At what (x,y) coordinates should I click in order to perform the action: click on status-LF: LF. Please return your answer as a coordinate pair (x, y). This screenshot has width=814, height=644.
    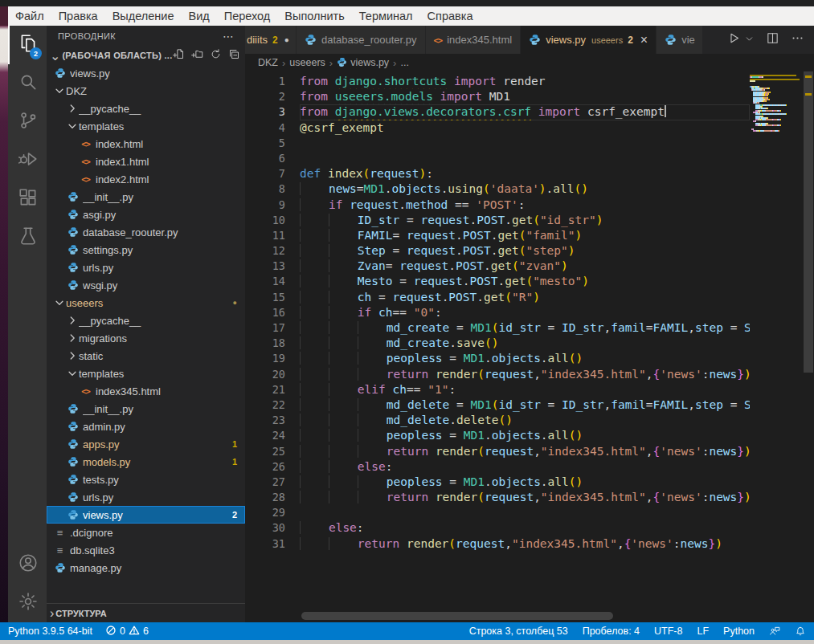
    Looking at the image, I should click on (702, 631).